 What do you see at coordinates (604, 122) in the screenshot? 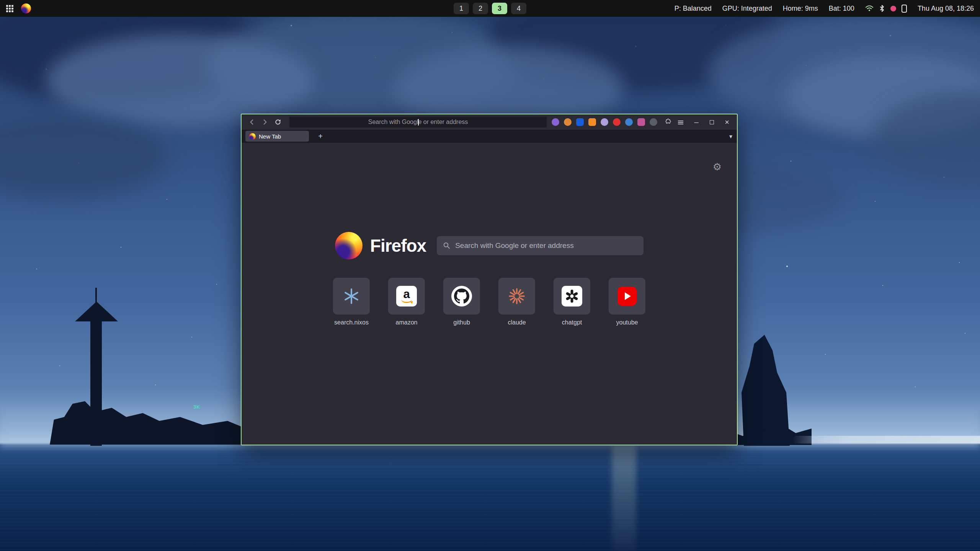
I see `extension-buttons` at bounding box center [604, 122].